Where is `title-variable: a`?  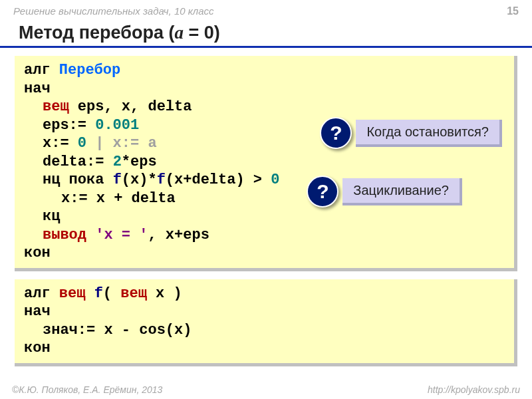
title-variable: a is located at coordinates (179, 33).